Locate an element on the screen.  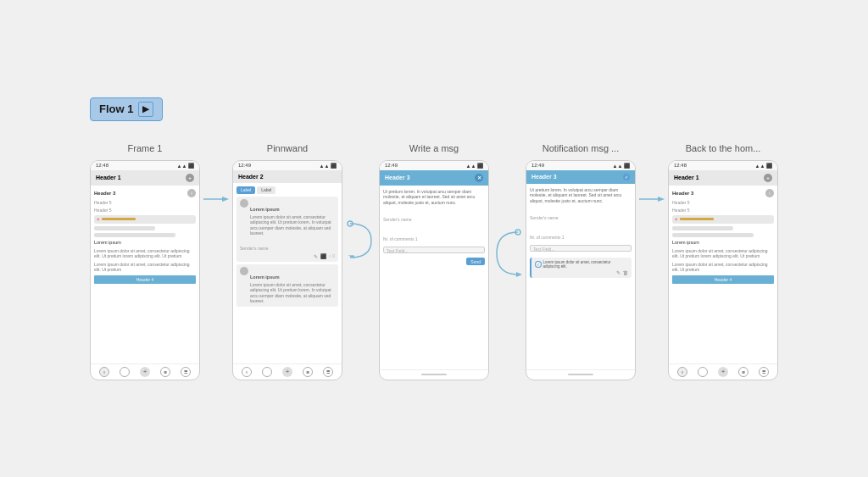
chat-2: Lorem ipsum Lorem ipsum dolor sit amet, … is located at coordinates (287, 286).